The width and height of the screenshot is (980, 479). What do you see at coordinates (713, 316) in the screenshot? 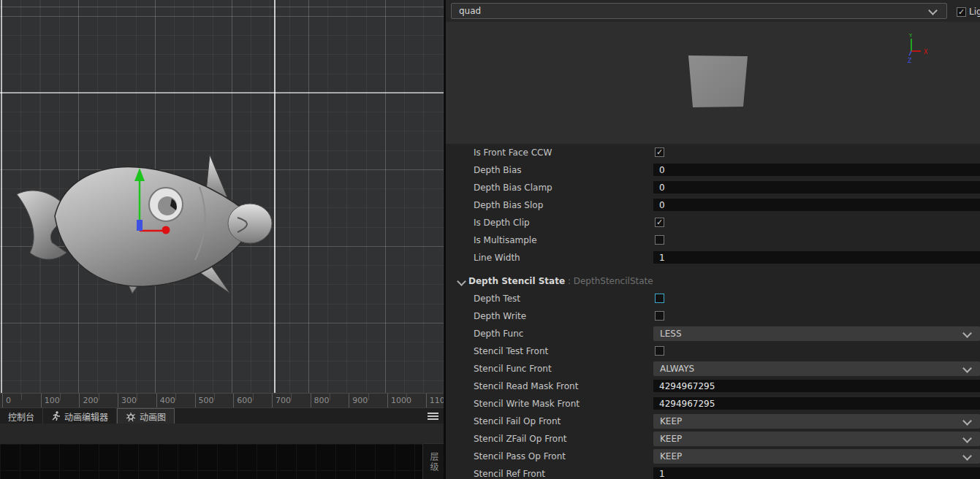
I see `property-row: Depth Write` at bounding box center [713, 316].